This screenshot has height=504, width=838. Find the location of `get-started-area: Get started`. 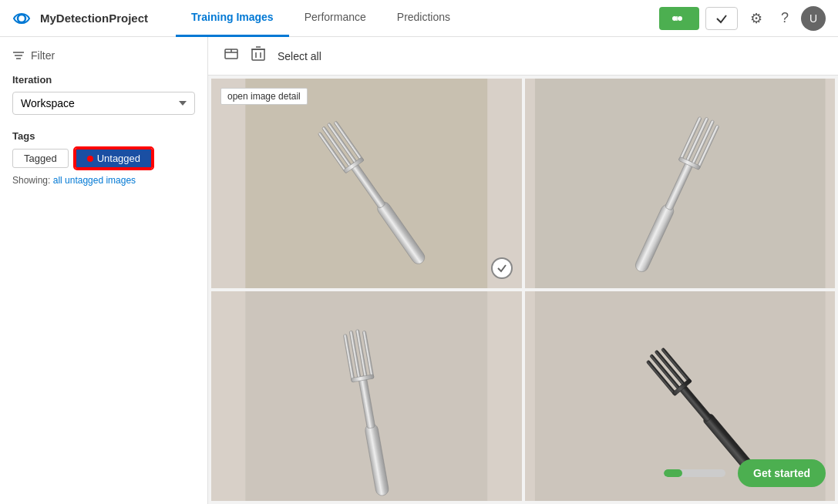

get-started-area: Get started is located at coordinates (745, 473).